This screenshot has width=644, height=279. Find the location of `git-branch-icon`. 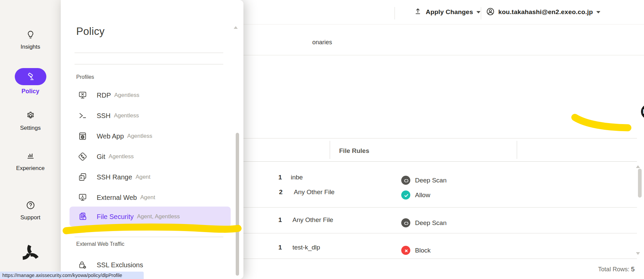

git-branch-icon is located at coordinates (83, 157).